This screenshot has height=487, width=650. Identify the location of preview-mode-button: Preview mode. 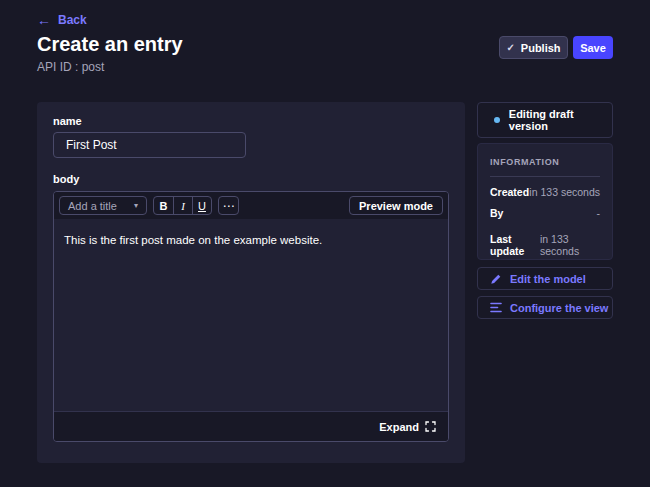
(396, 206).